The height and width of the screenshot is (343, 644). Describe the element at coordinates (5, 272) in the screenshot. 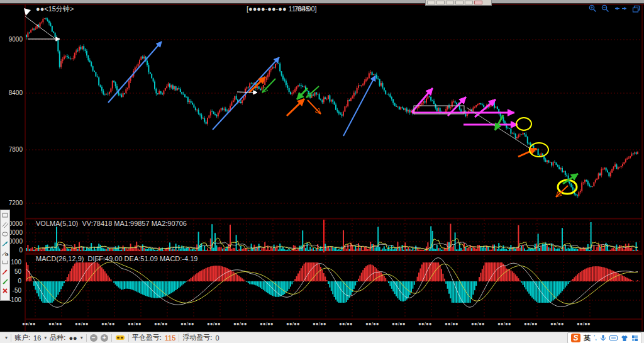

I see `red-arrow-tool-icon` at that location.